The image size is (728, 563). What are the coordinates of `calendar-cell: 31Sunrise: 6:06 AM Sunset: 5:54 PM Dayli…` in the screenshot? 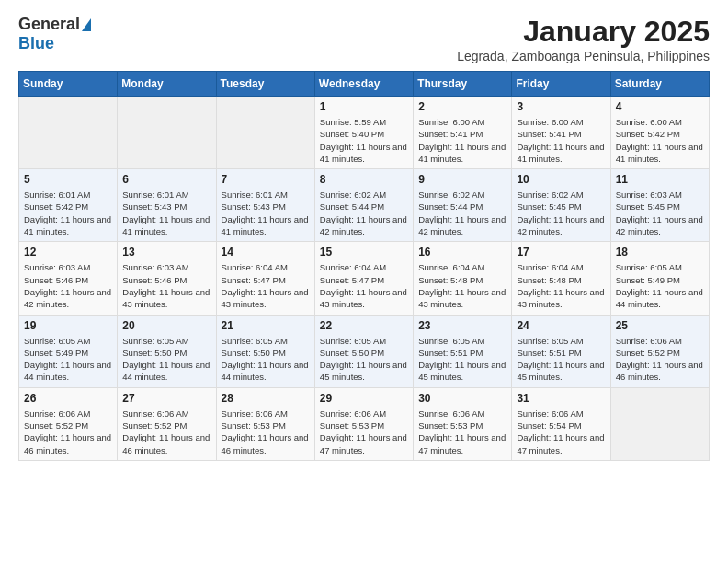 It's located at (561, 423).